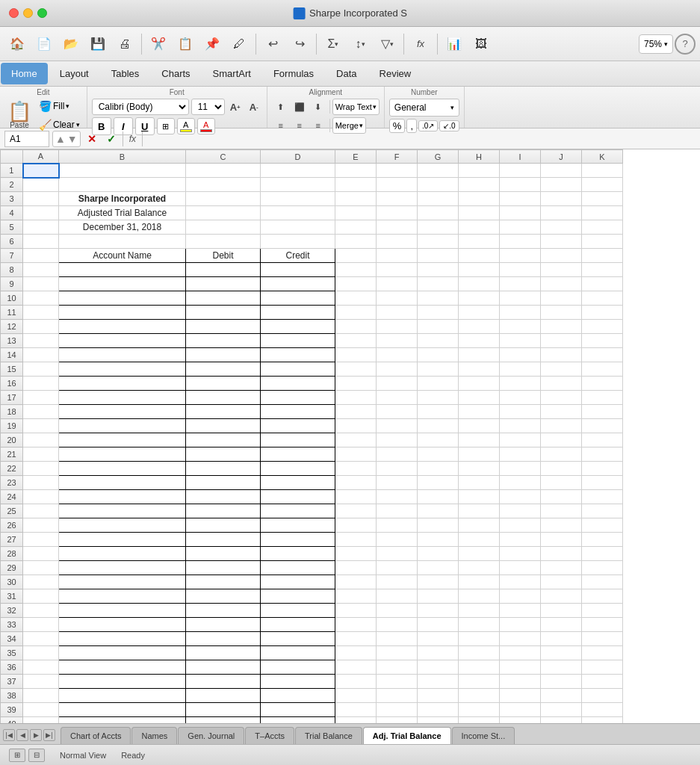 The height and width of the screenshot is (765, 700). I want to click on open-btn: 📂, so click(71, 44).